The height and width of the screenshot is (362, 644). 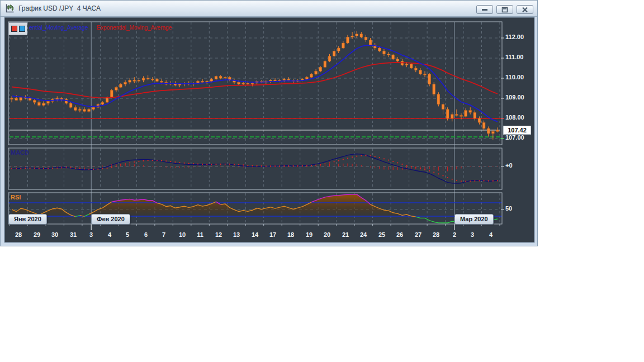 What do you see at coordinates (134, 27) in the screenshot?
I see `legend-ema-slow: Exponential_Moving_Average` at bounding box center [134, 27].